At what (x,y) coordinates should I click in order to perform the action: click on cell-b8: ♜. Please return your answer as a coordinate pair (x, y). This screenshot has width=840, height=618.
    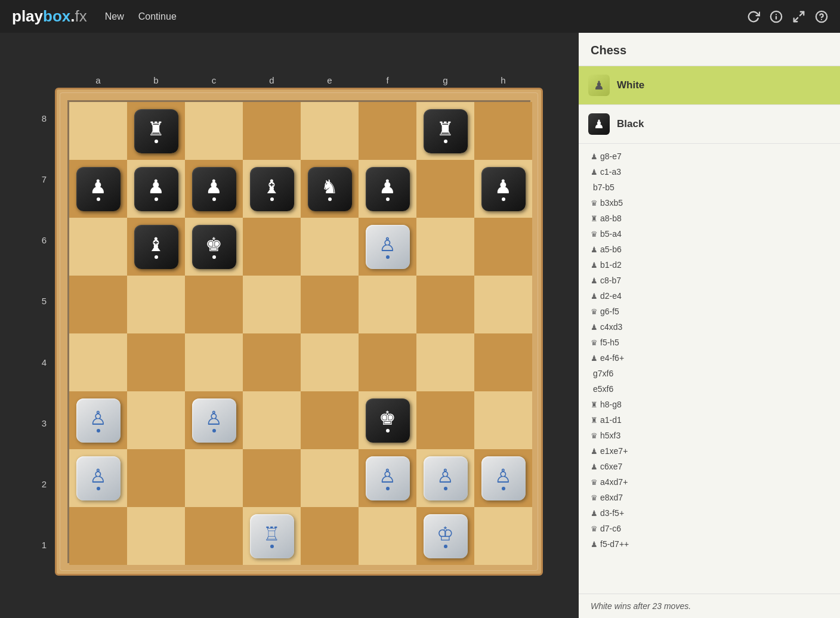
    Looking at the image, I should click on (156, 131).